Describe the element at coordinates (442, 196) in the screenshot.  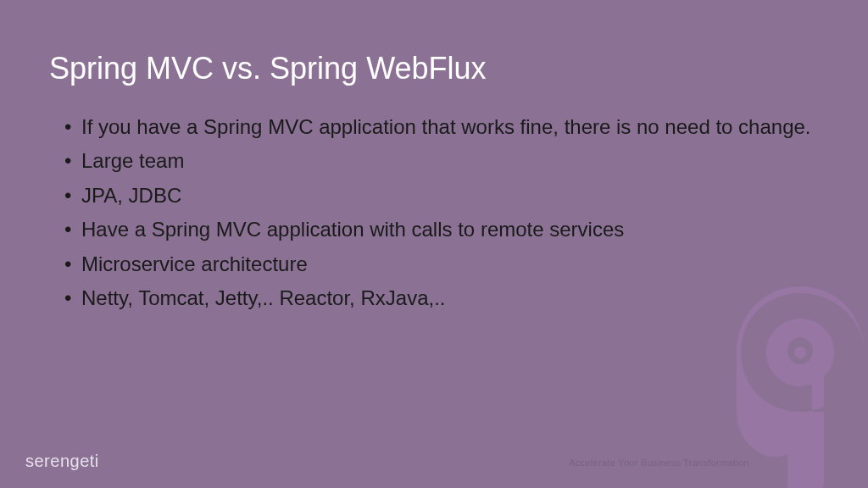
I see `list-item: JPA, JDBC` at that location.